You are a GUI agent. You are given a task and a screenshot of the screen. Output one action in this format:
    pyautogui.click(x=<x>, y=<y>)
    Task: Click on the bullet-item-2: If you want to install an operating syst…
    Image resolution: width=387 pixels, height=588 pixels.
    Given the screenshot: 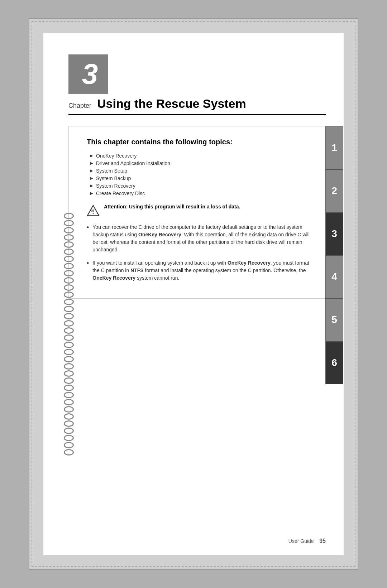 What is the action you would take?
    pyautogui.click(x=201, y=271)
    